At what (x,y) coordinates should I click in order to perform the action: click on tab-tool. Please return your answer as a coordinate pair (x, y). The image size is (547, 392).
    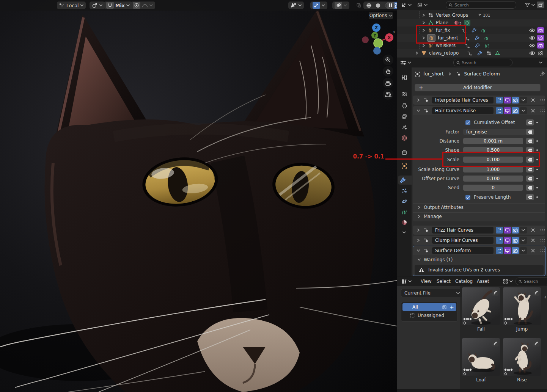
    Looking at the image, I should click on (404, 77).